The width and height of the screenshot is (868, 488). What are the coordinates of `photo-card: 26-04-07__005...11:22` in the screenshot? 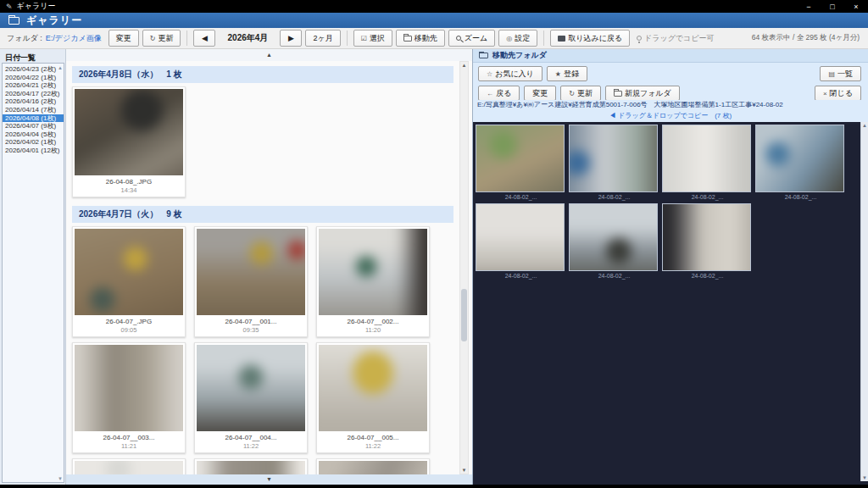 It's located at (373, 398).